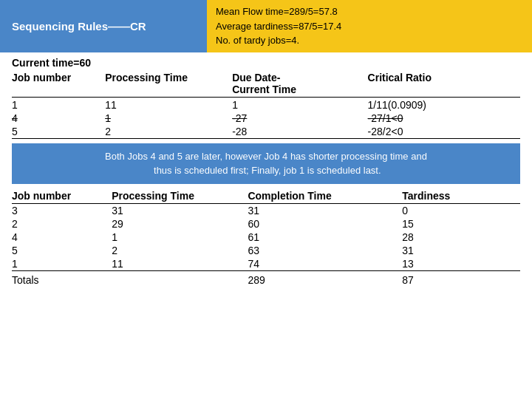 This screenshot has height=399, width=532. What do you see at coordinates (444, 118) in the screenshot?
I see `cell-cr: -27/1<0` at bounding box center [444, 118].